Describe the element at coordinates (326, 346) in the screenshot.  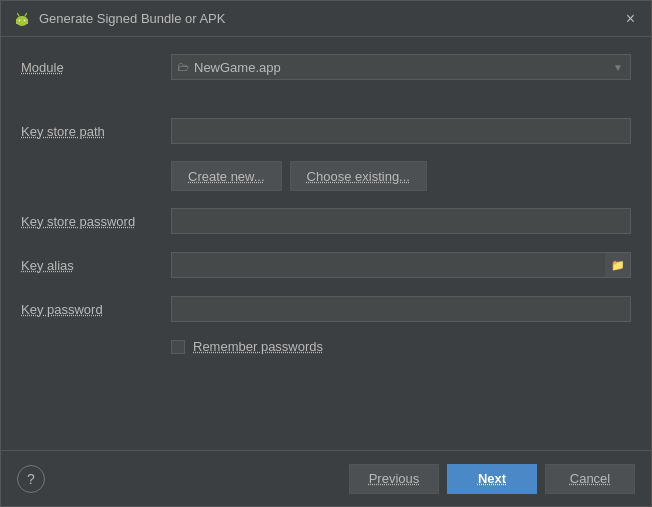
I see `remember-passwords-row: Remember passwords` at that location.